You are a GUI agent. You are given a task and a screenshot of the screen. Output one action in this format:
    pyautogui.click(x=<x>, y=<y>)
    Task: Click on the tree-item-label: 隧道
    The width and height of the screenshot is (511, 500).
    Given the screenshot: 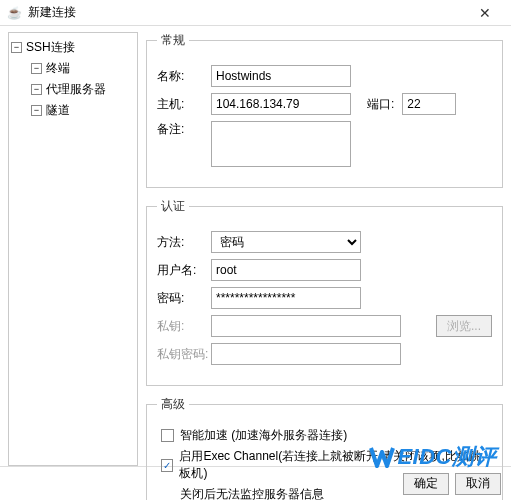 What is the action you would take?
    pyautogui.click(x=58, y=110)
    